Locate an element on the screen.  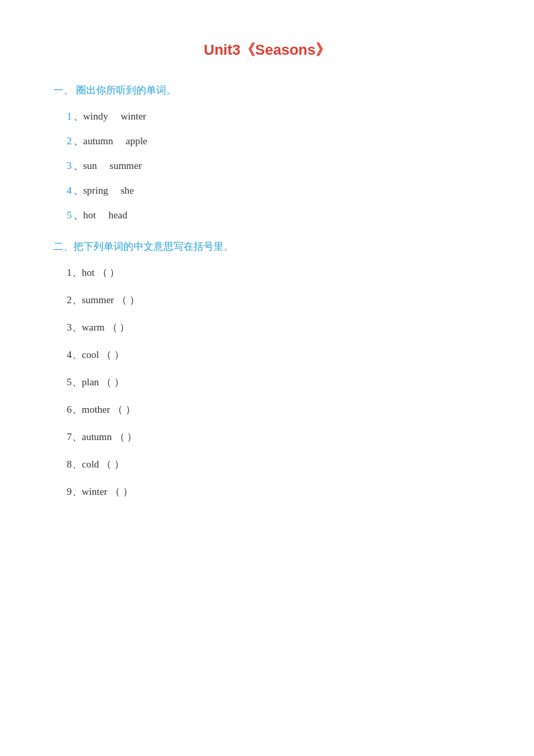
section2-title: 二、把下列单词的中文意思写在括号里。 is located at coordinates (267, 247).